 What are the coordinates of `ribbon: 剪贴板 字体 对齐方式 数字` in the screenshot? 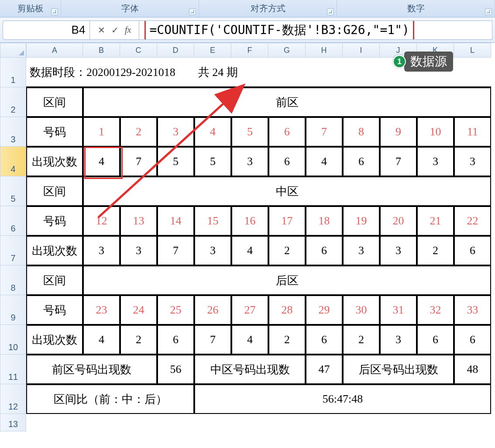 It's located at (248, 9).